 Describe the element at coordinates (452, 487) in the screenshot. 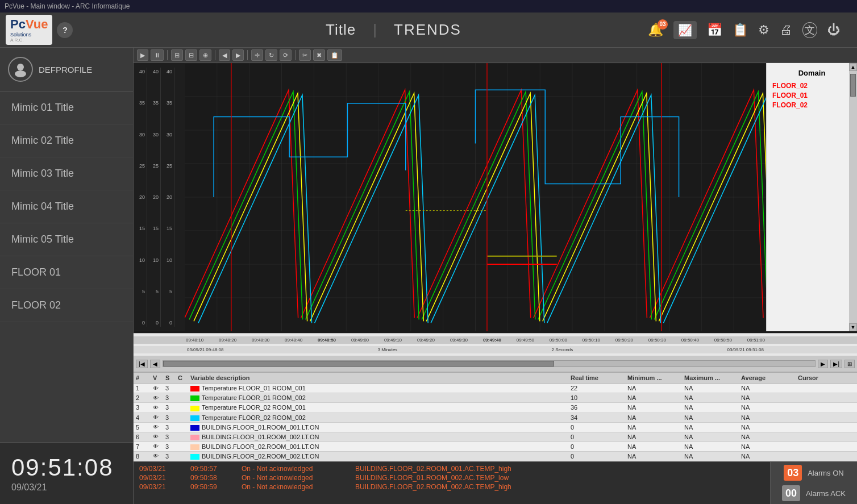

I see `alarm-row-3: 09/03/21 09:50:59 On - Not acknowledged …` at that location.